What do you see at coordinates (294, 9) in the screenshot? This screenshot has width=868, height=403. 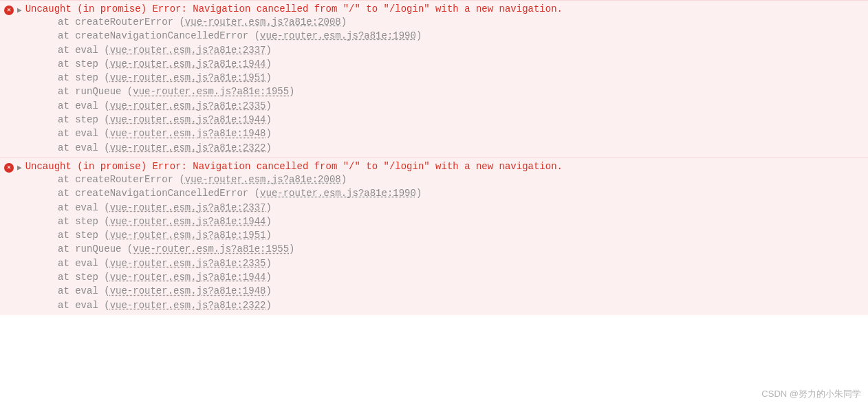 I see `error-message: Uncaught (in promise) Error: Navigation …` at bounding box center [294, 9].